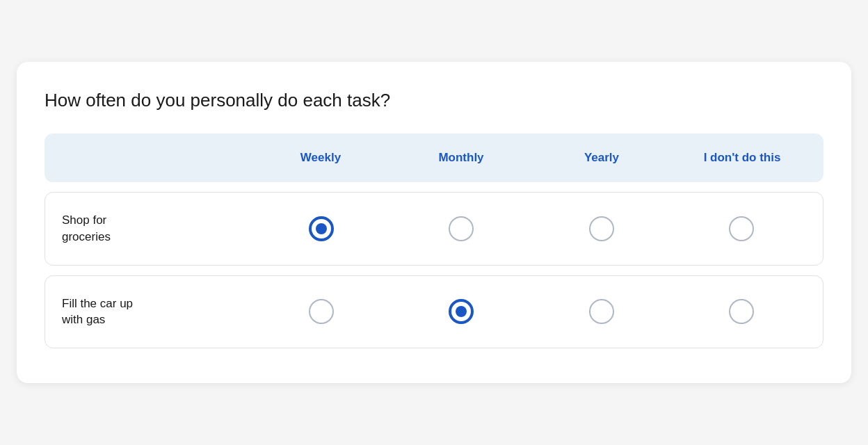 Image resolution: width=868 pixels, height=445 pixels. I want to click on radio-groceries-weekly, so click(321, 229).